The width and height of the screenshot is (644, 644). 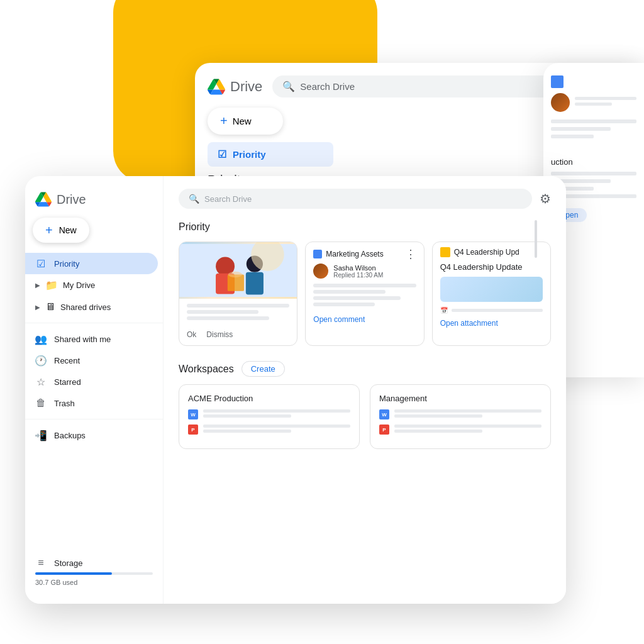 I want to click on storage-used-text: 30.7 GB used, so click(x=94, y=582).